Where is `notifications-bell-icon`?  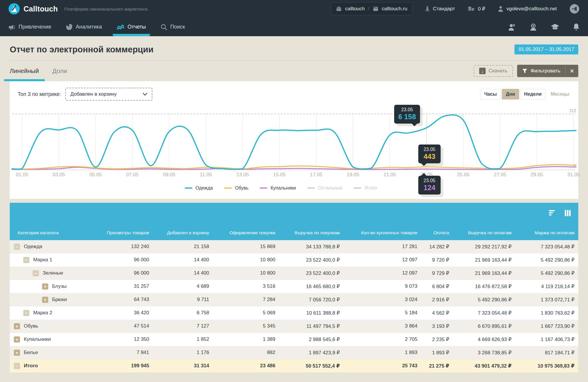
notifications-bell-icon is located at coordinates (576, 27).